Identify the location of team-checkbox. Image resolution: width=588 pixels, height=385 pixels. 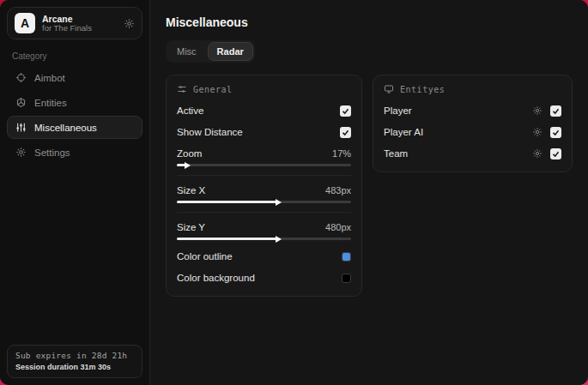
(556, 154).